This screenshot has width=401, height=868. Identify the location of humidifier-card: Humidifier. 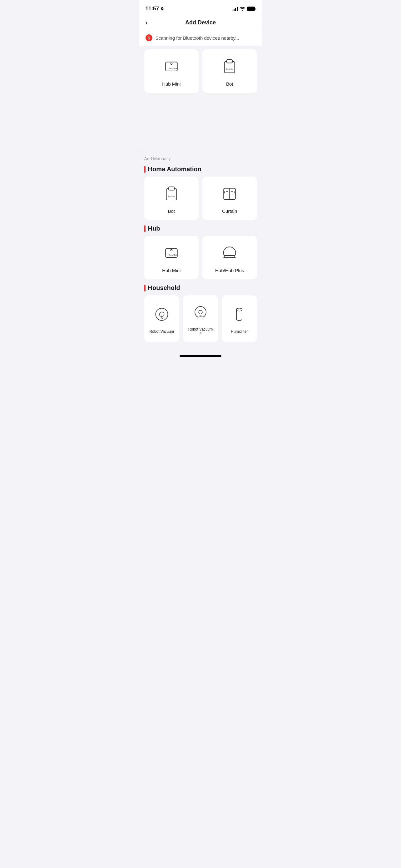
(239, 319).